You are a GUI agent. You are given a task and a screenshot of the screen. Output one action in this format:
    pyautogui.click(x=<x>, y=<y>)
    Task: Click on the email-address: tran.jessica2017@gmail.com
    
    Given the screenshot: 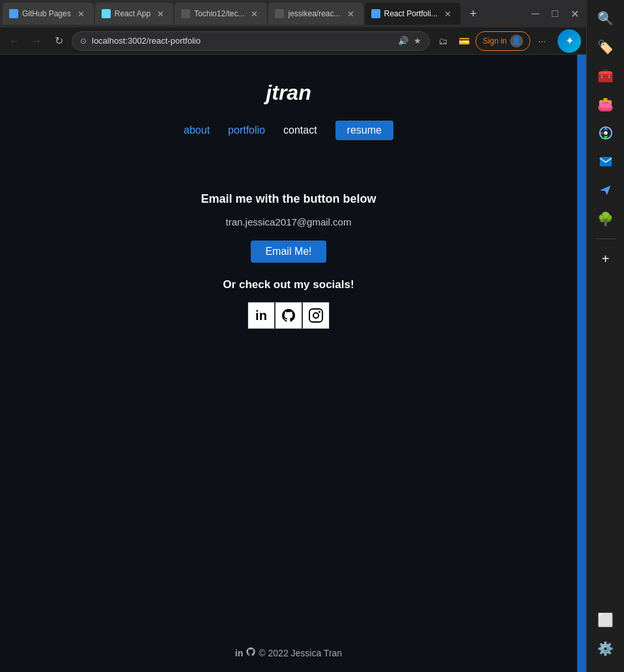 What is the action you would take?
    pyautogui.click(x=289, y=222)
    